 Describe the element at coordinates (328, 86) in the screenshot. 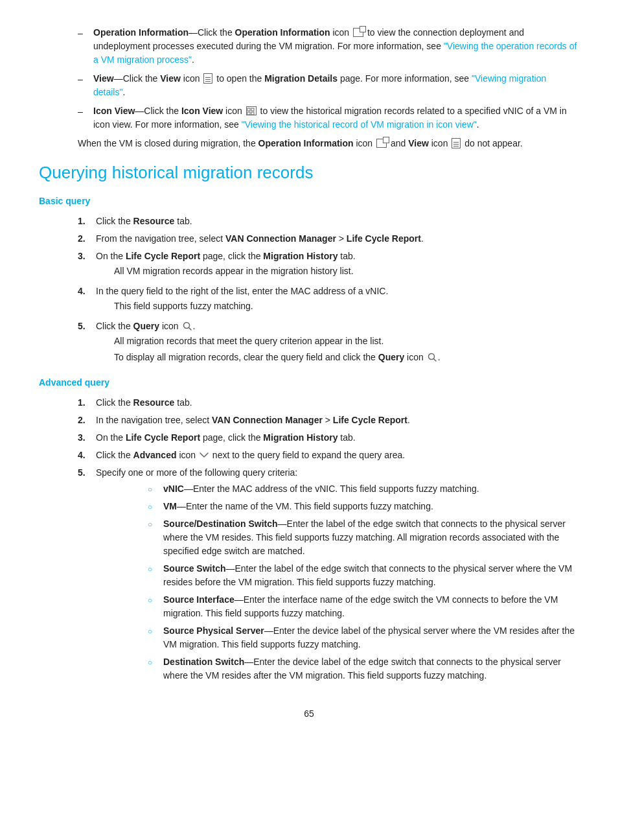

I see `bullet-view: – View—Click the View icon to open the M…` at that location.